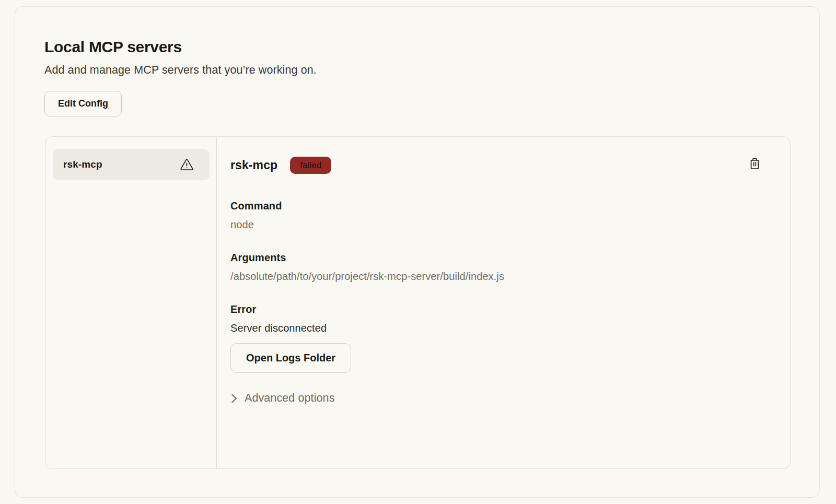 The width and height of the screenshot is (836, 504). Describe the element at coordinates (500, 225) in the screenshot. I see `command-value: node` at that location.